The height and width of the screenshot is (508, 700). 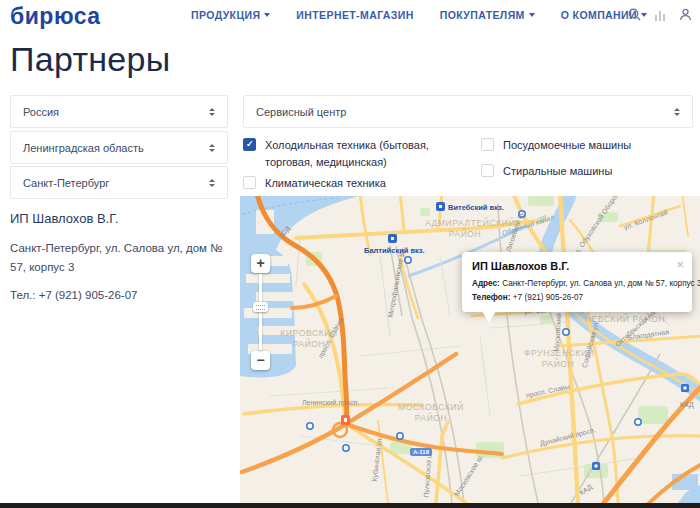 I want to click on popup-tail, so click(x=489, y=317).